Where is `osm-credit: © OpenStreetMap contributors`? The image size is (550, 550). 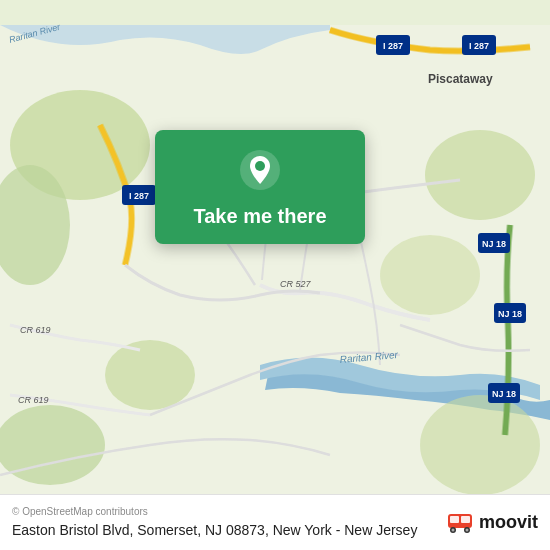
osm-credit: © OpenStreetMap contributors is located at coordinates (224, 512).